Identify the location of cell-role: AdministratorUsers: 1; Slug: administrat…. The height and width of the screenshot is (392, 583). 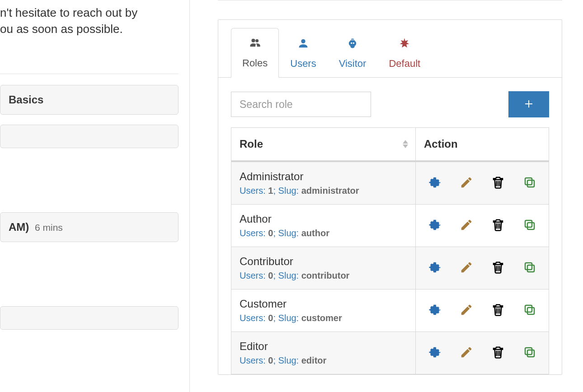
(324, 183).